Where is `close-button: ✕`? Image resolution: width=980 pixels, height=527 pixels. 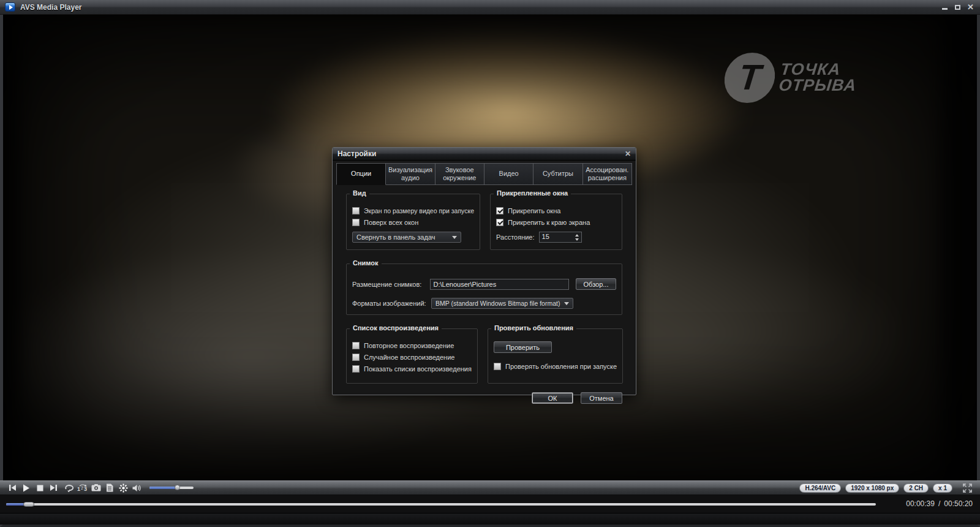 close-button: ✕ is located at coordinates (970, 7).